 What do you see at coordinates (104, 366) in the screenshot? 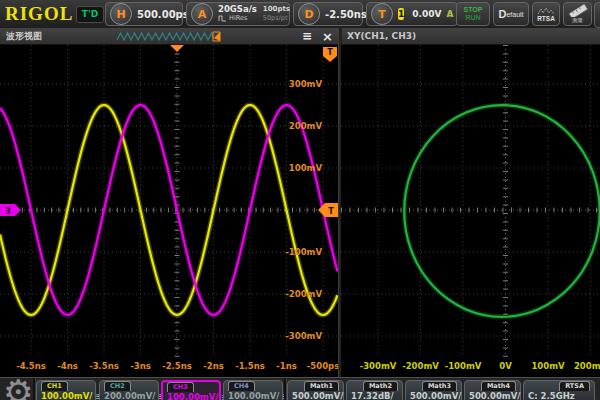
I see `time-tick-label: -3.5ns` at bounding box center [104, 366].